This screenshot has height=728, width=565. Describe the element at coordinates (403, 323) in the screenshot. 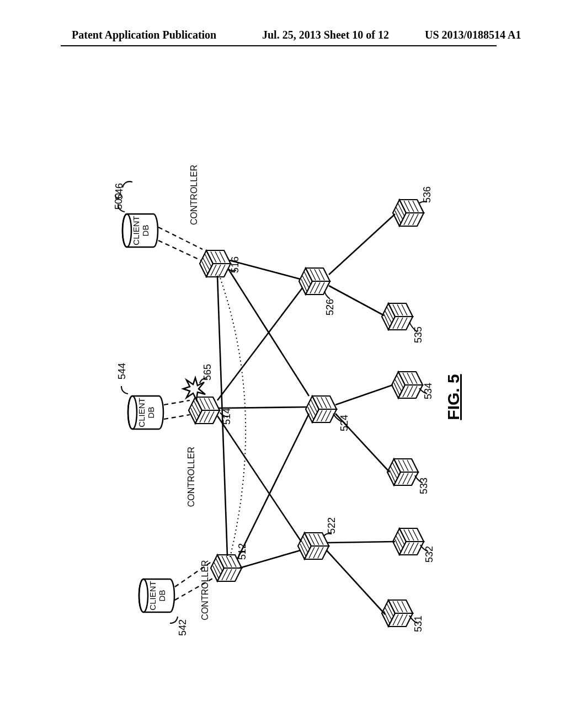

I see `leaf-node-535: 535` at that location.